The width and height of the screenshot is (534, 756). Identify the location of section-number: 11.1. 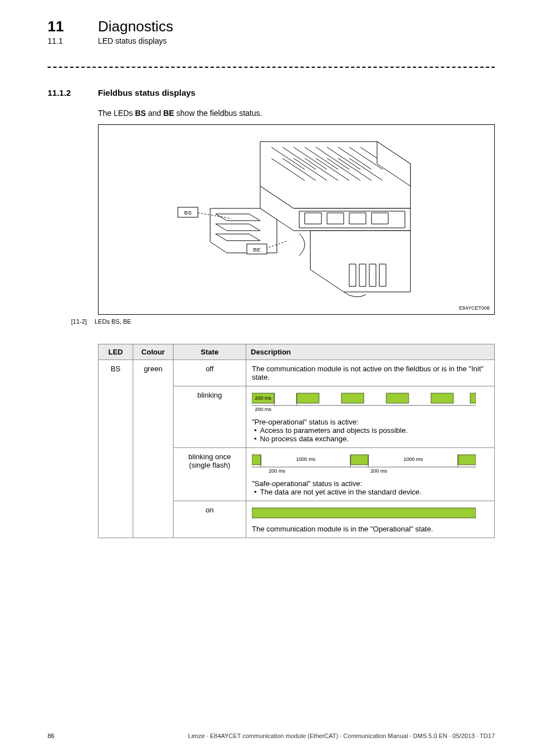
(73, 41).